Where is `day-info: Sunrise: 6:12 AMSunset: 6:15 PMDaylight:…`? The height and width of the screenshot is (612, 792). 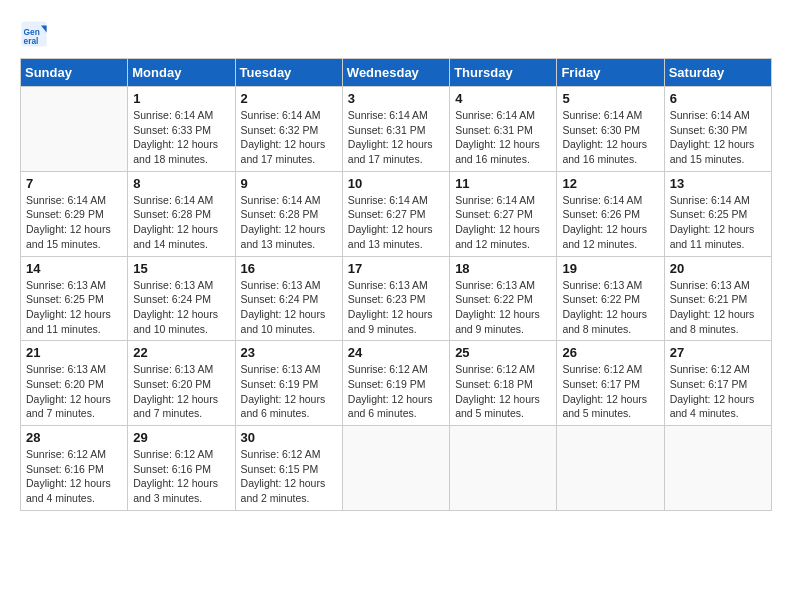
day-info: Sunrise: 6:12 AMSunset: 6:15 PMDaylight:… is located at coordinates (289, 476).